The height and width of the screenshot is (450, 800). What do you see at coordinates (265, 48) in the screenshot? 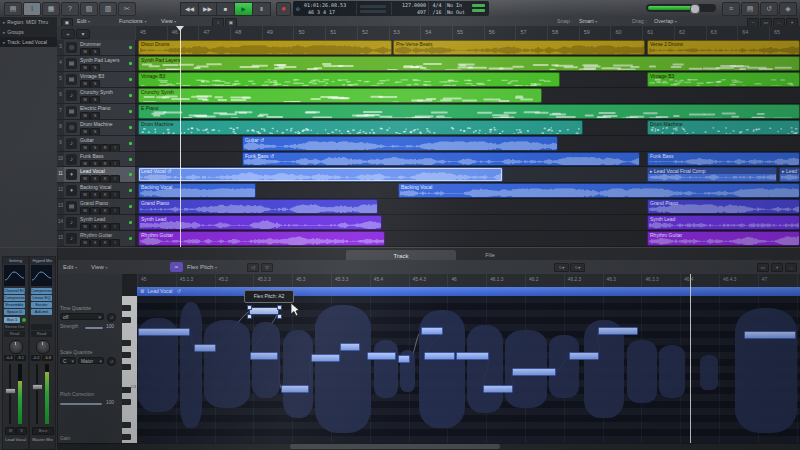
I see `region-disco-drums: Disco Drums` at bounding box center [265, 48].